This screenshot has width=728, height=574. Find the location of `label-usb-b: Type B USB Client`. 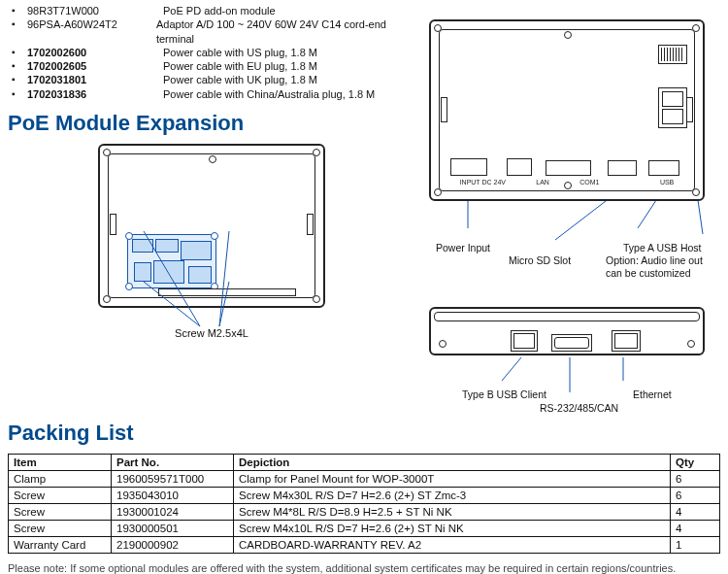

label-usb-b: Type B USB Client is located at coordinates (520, 394).